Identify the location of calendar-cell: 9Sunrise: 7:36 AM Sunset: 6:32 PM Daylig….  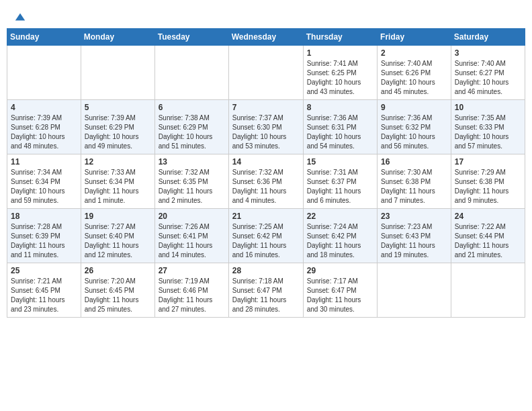
(414, 128).